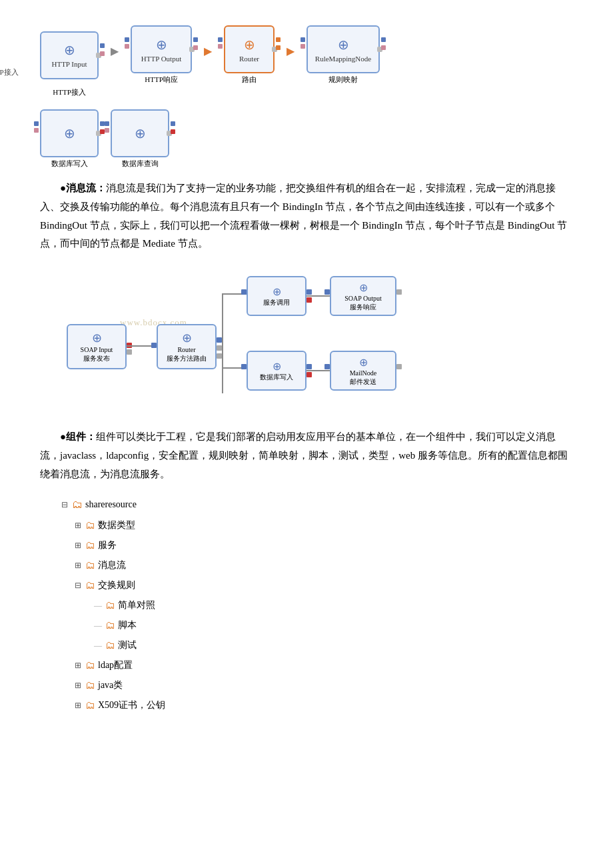 Image resolution: width=613 pixels, height=868 pixels. What do you see at coordinates (306, 92) in the screenshot?
I see `diagram1-row1-labels: HTTP接入` at bounding box center [306, 92].